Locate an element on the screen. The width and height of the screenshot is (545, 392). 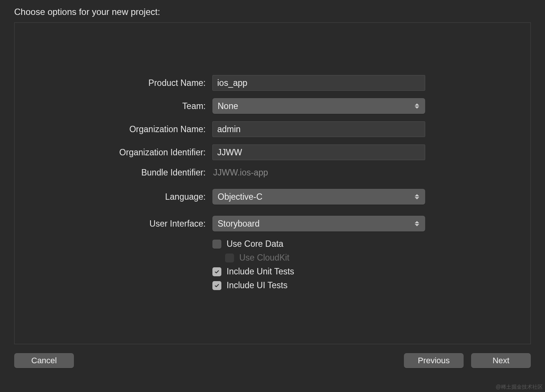
use-core-data-checkbox is located at coordinates (217, 244).